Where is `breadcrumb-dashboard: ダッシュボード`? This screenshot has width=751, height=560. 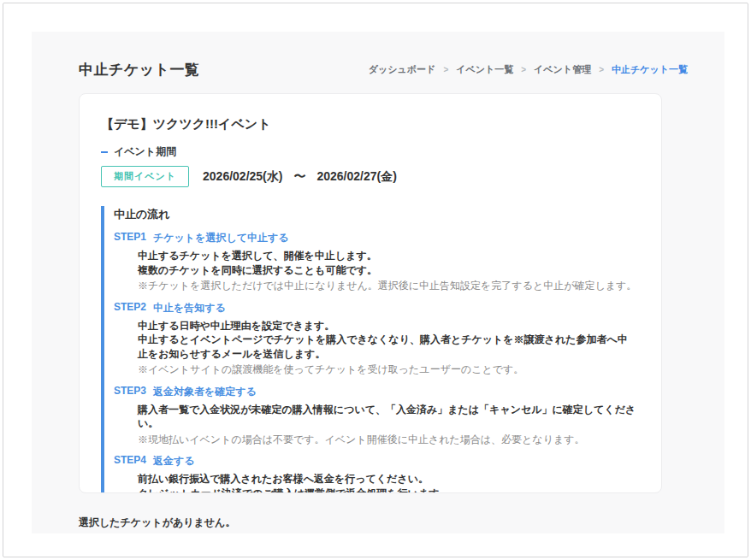 breadcrumb-dashboard: ダッシュボード is located at coordinates (402, 70).